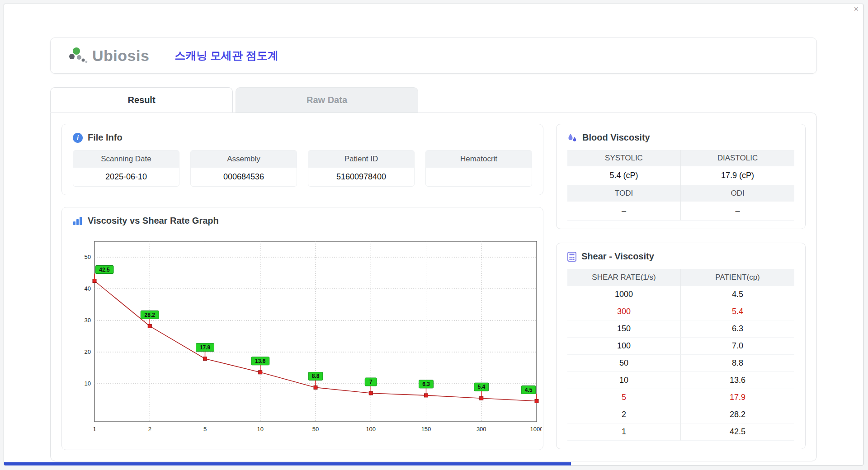 The height and width of the screenshot is (470, 868). What do you see at coordinates (244, 168) in the screenshot?
I see `field-assembly: Assembly 000684536` at bounding box center [244, 168].